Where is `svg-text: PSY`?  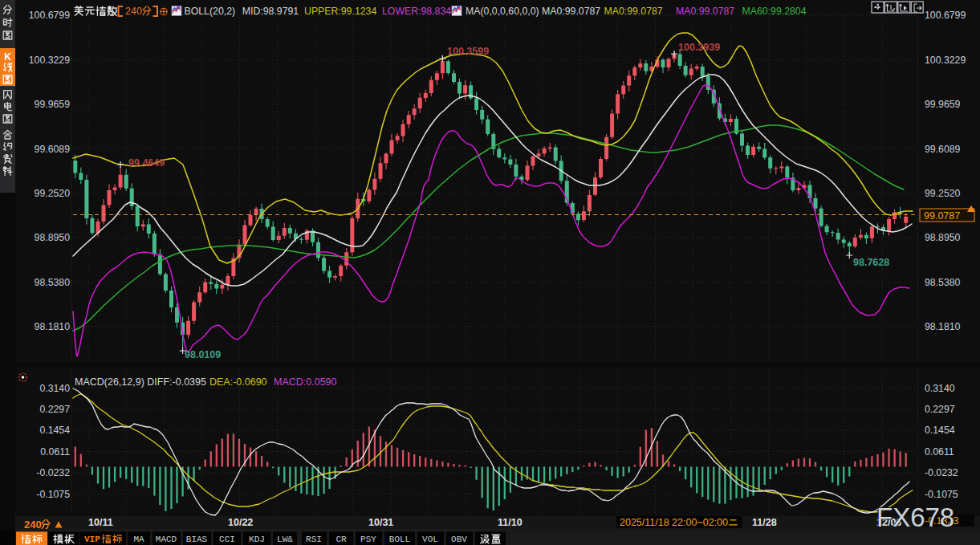
svg-text: PSY is located at coordinates (368, 539).